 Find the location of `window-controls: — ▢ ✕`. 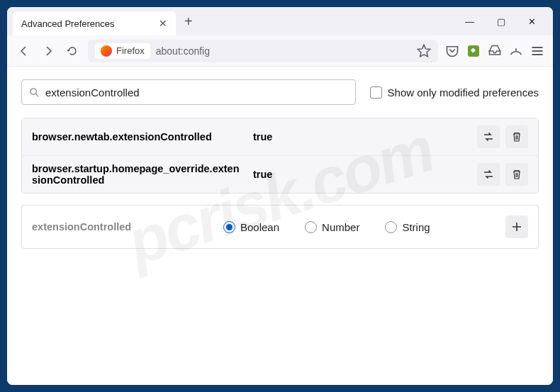

window-controls: — ▢ ✕ is located at coordinates (506, 21).